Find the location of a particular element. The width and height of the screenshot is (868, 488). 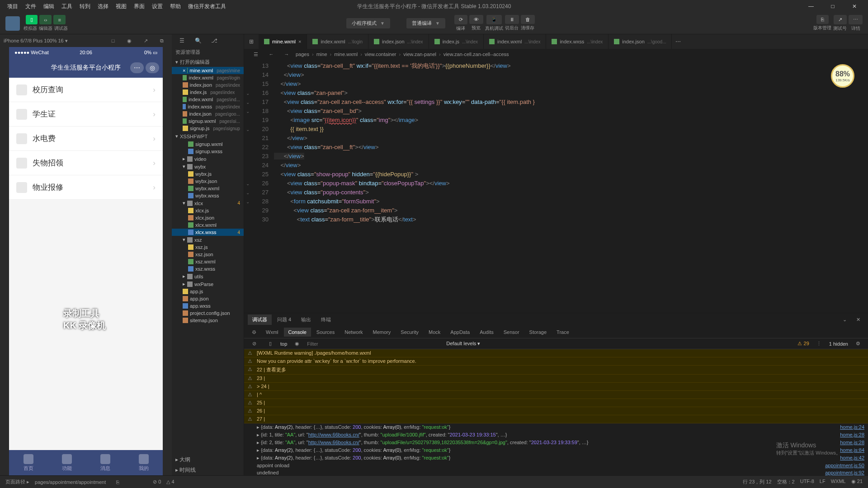

breadcrumb-item: mine.wxml is located at coordinates (346, 54).